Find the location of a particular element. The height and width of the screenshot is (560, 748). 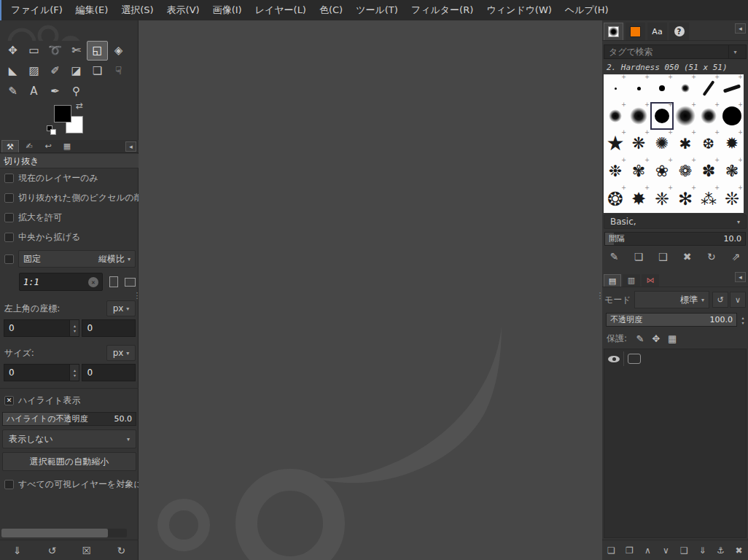

brush-group-dropdown: Basic, ▾ is located at coordinates (675, 222).